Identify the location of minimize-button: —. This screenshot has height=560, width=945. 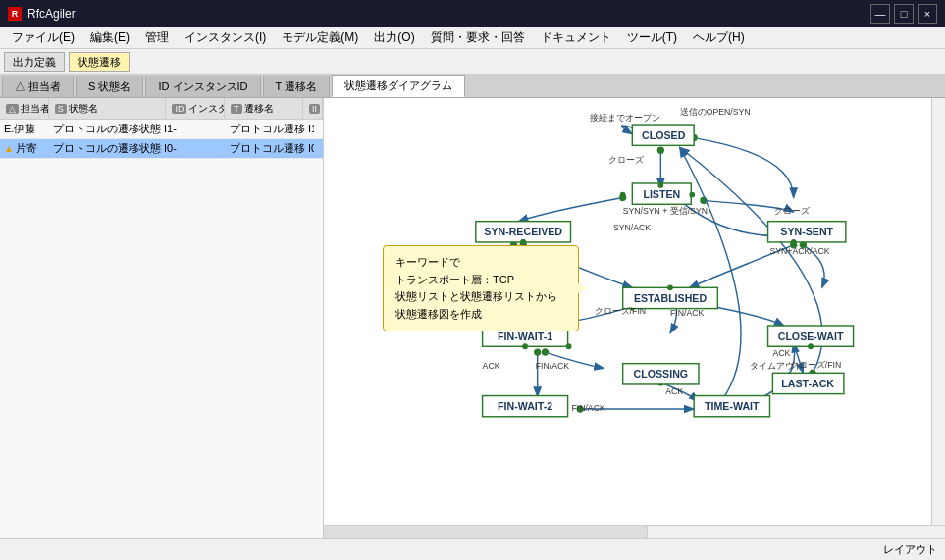
(880, 14).